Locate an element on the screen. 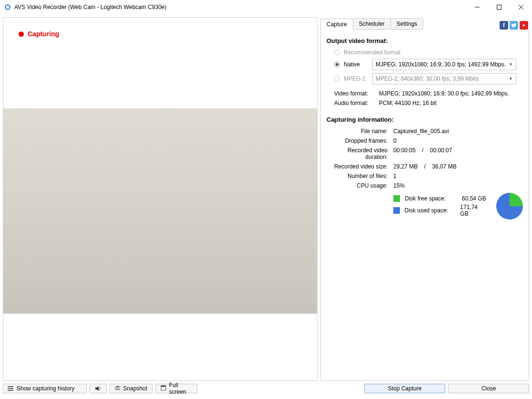 The width and height of the screenshot is (532, 399). show-history-label: Show capturing history is located at coordinates (46, 388).